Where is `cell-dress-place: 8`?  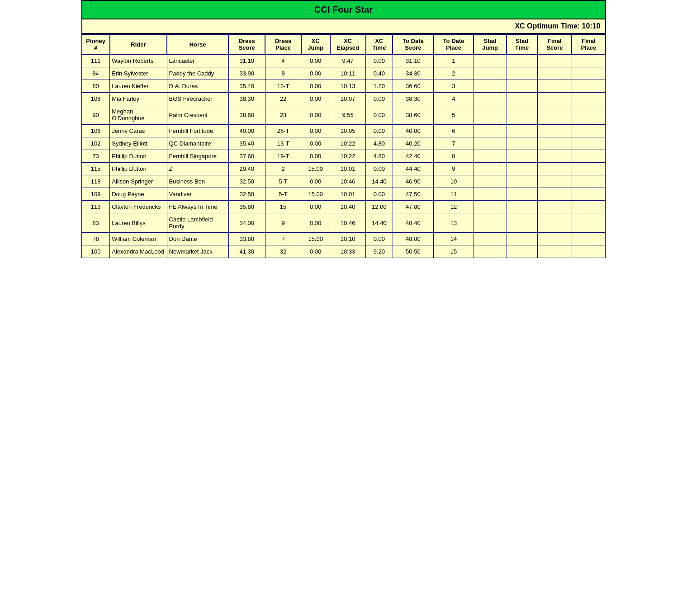
cell-dress-place: 8 is located at coordinates (283, 74).